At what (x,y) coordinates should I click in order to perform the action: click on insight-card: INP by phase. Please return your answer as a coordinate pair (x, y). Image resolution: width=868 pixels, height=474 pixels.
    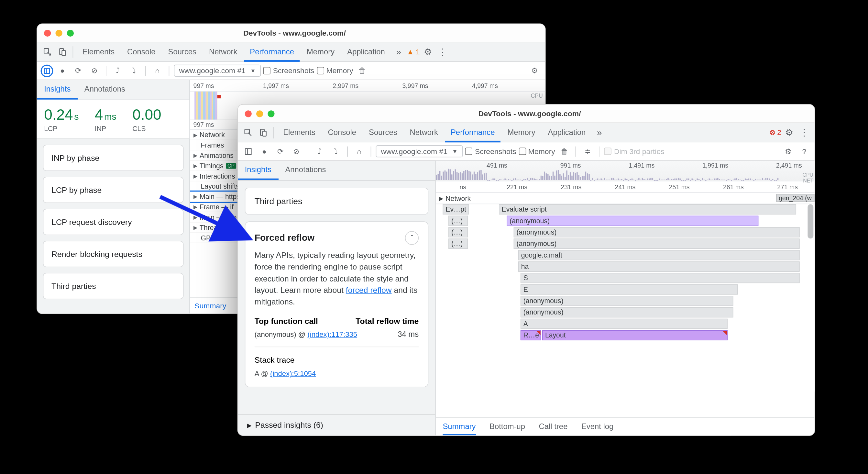
    Looking at the image, I should click on (113, 158).